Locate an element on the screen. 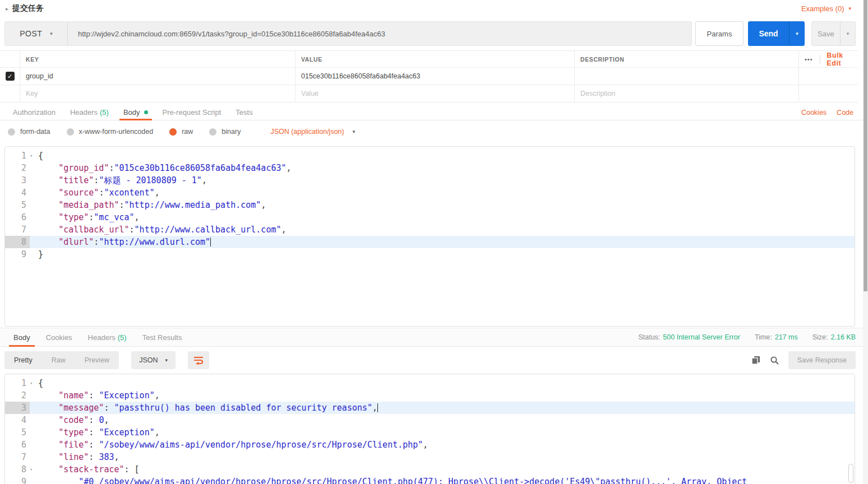 Image resolution: width=868 pixels, height=484 pixels. code-text: "title":"标题 - 20180809 - 1", is located at coordinates (446, 180).